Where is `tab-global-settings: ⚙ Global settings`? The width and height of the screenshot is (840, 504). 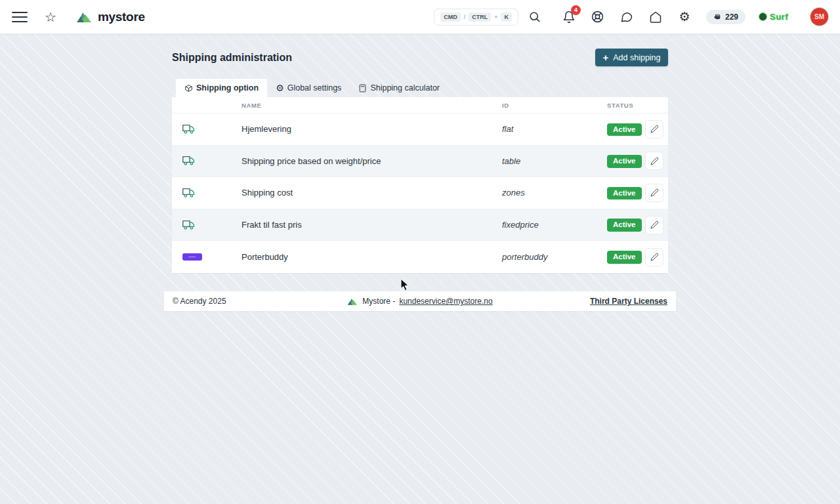
tab-global-settings: ⚙ Global settings is located at coordinates (308, 88).